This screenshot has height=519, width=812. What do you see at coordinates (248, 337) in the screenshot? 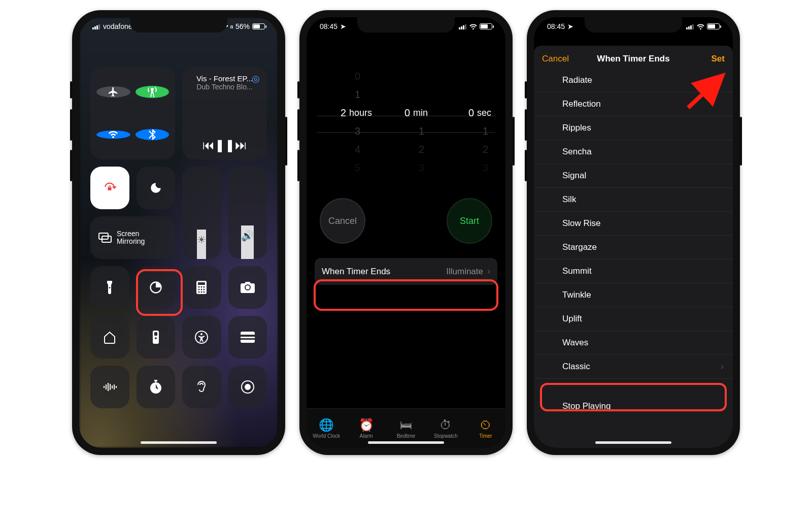
I see `wallet-button` at bounding box center [248, 337].